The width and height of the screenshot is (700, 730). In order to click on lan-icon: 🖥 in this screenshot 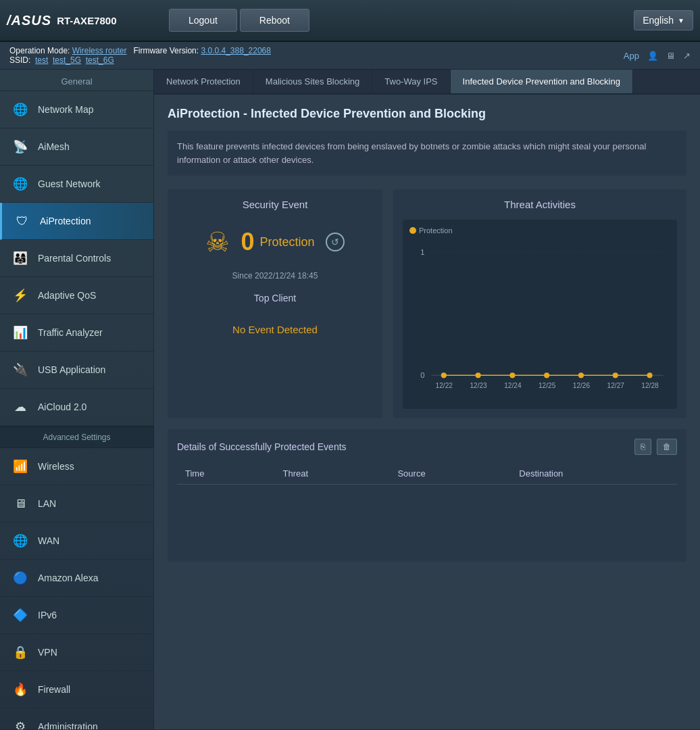, I will do `click(20, 504)`.